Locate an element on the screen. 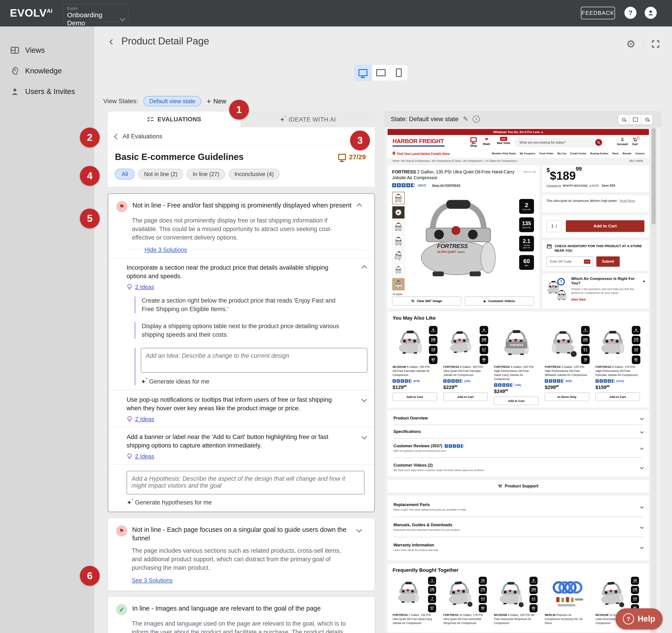  gear-icon: ⚙ is located at coordinates (631, 44).